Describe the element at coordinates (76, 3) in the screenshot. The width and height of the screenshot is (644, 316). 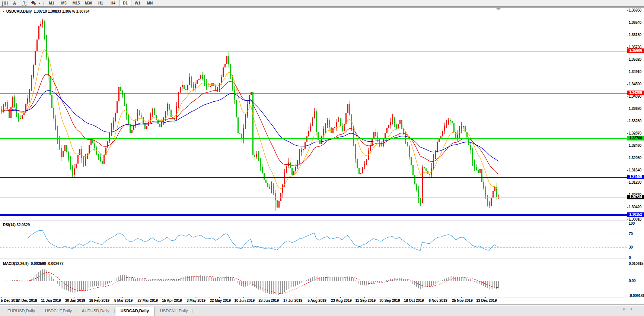
I see `period-button-m15: M15` at that location.